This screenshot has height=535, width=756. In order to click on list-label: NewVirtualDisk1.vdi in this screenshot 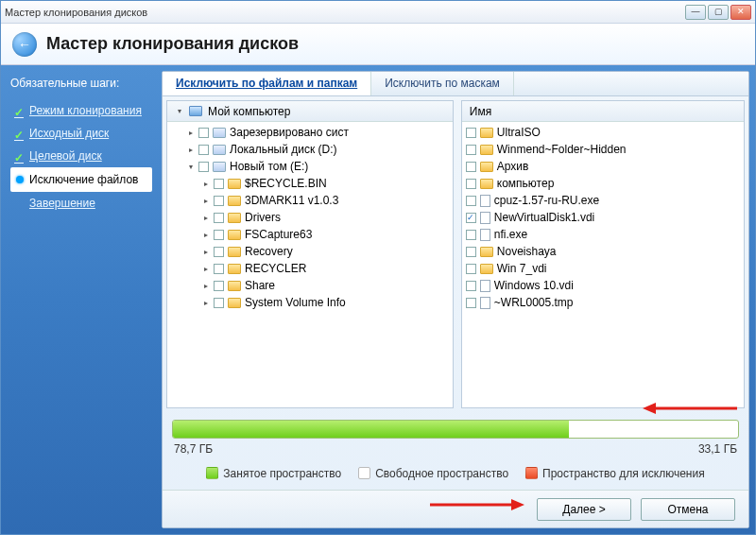, I will do `click(544, 217)`.